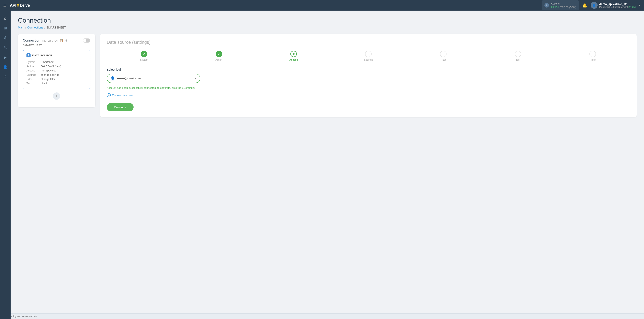  I want to click on ds-row-access: Access (not specified), so click(56, 70).